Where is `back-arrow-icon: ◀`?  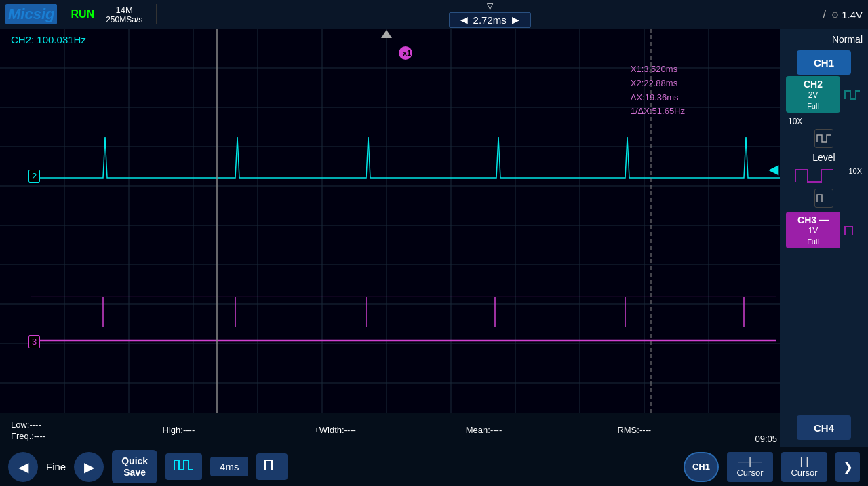 back-arrow-icon: ◀ is located at coordinates (23, 467).